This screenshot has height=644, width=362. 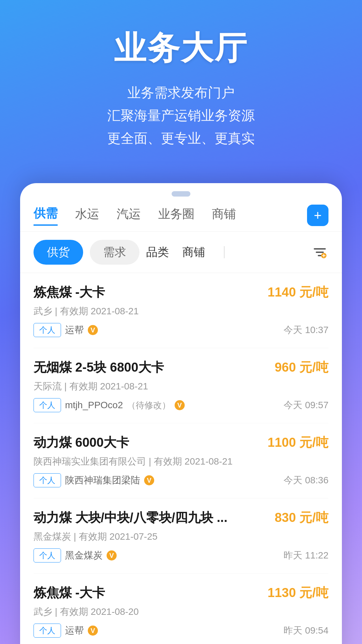 What do you see at coordinates (149, 405) in the screenshot?
I see `tag-pending: （待修改）` at bounding box center [149, 405].